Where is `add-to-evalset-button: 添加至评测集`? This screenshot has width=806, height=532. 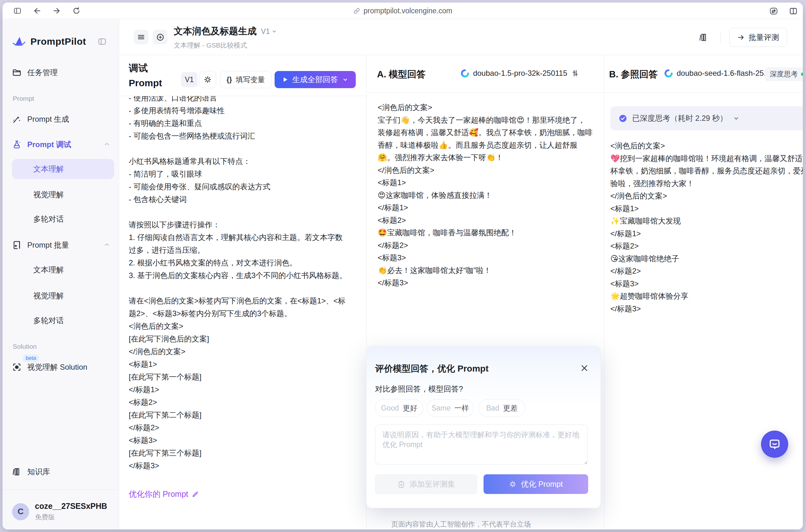
add-to-evalset-button: 添加至评测集 is located at coordinates (426, 484).